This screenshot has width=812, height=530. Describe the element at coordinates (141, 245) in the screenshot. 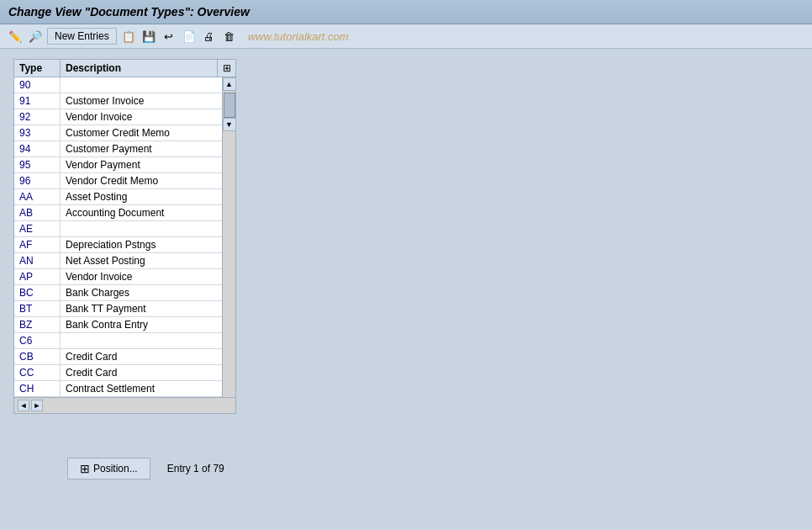

I see `cell-description: Depreciation Pstngs` at that location.